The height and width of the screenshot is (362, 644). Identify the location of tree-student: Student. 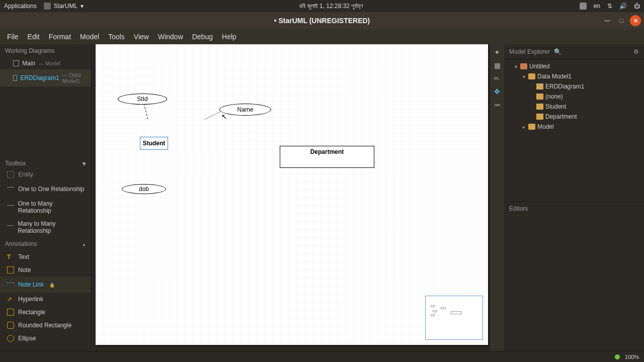
(574, 107).